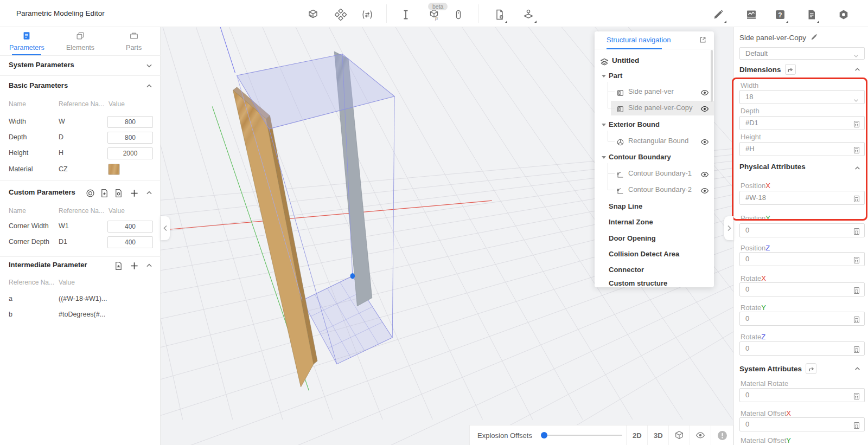 The height and width of the screenshot is (445, 868). I want to click on cube-view-button, so click(679, 435).